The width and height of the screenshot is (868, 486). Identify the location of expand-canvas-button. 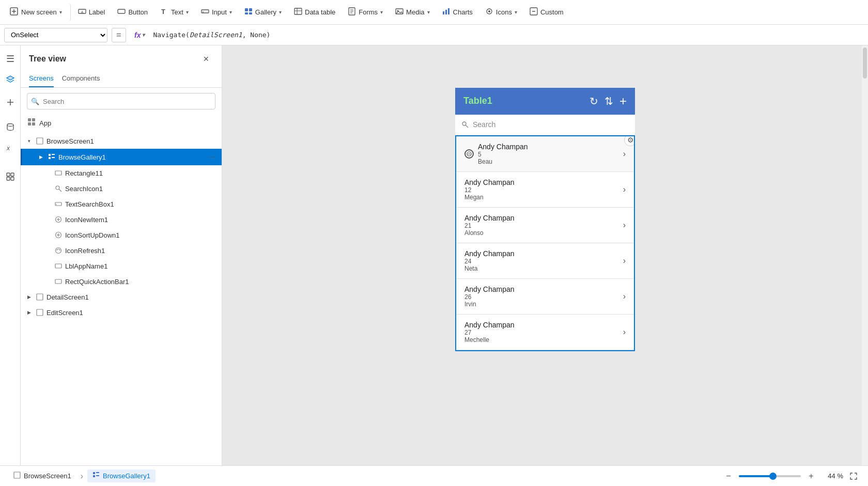
(854, 476).